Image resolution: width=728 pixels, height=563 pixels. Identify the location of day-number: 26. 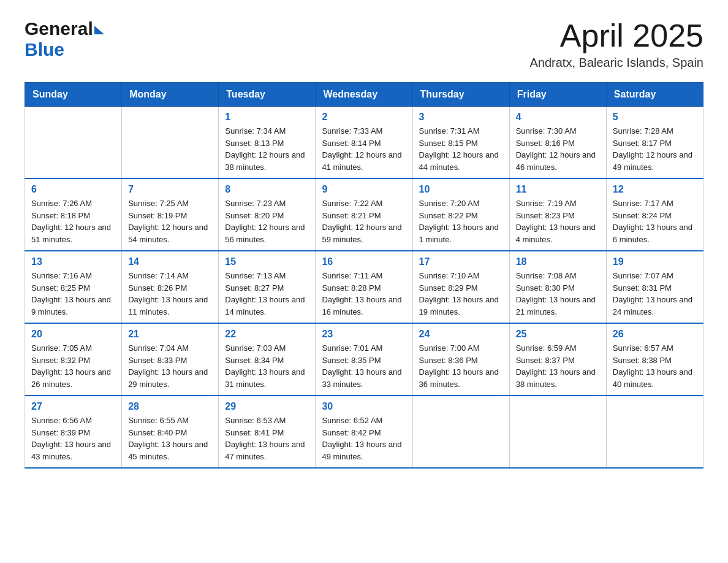
(654, 334).